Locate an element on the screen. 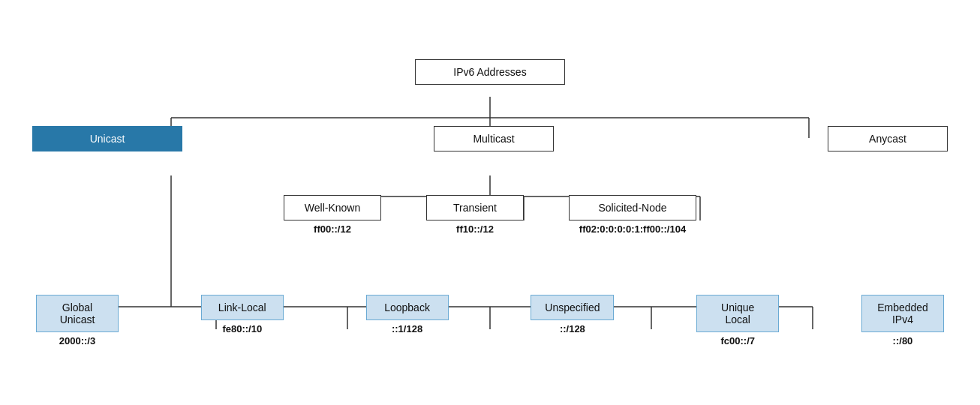 The image size is (980, 405). wellknown-address: ff00::/12 is located at coordinates (332, 230).